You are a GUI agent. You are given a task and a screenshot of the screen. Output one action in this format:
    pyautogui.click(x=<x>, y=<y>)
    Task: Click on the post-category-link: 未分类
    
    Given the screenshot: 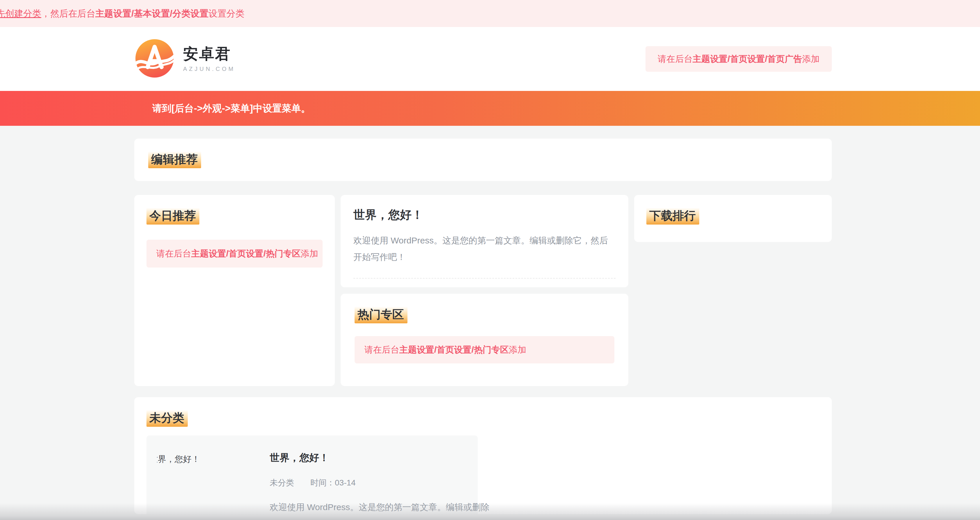 What is the action you would take?
    pyautogui.click(x=282, y=483)
    